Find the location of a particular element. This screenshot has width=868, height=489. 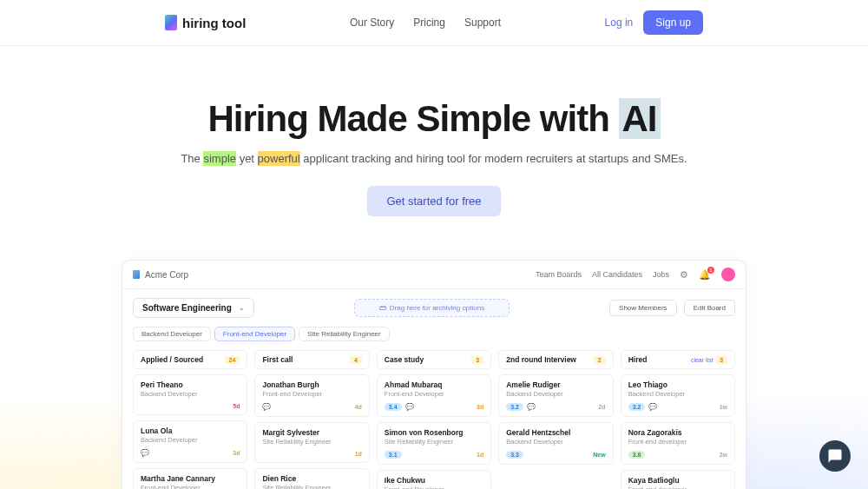

board-nav-all-candidates: All Candidates is located at coordinates (617, 274).